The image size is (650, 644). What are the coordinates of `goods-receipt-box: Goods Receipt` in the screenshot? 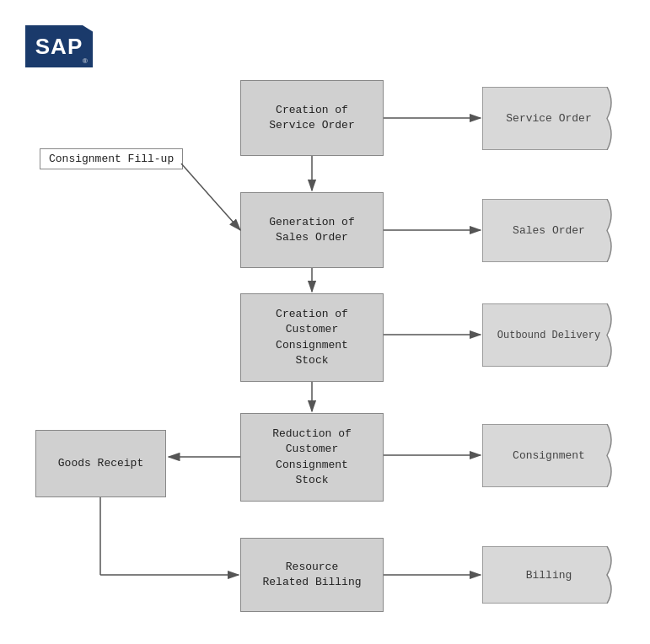 It's located at (101, 464).